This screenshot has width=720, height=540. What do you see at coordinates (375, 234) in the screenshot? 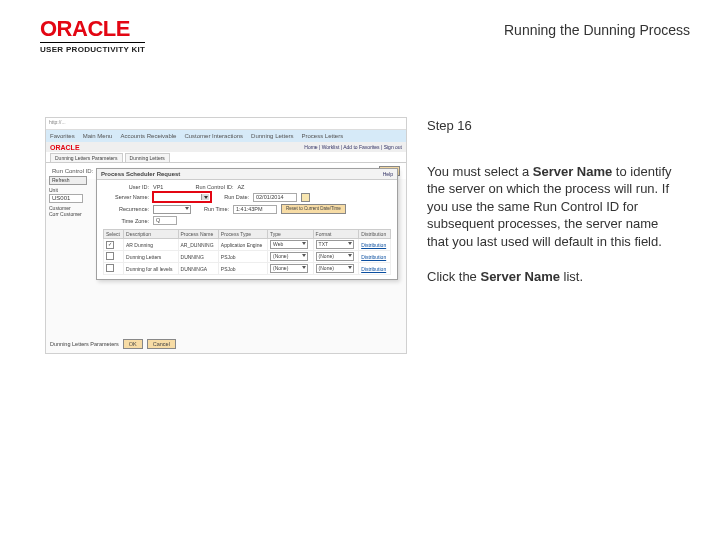
I see `col-distribution: Distribution` at bounding box center [375, 234].